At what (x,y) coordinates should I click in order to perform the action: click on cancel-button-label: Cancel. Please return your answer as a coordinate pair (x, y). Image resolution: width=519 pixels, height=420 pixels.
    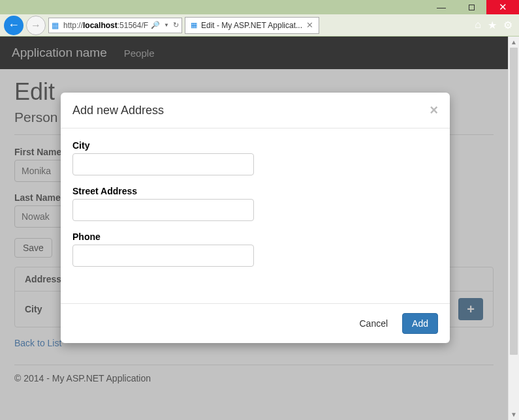
    Looking at the image, I should click on (373, 323).